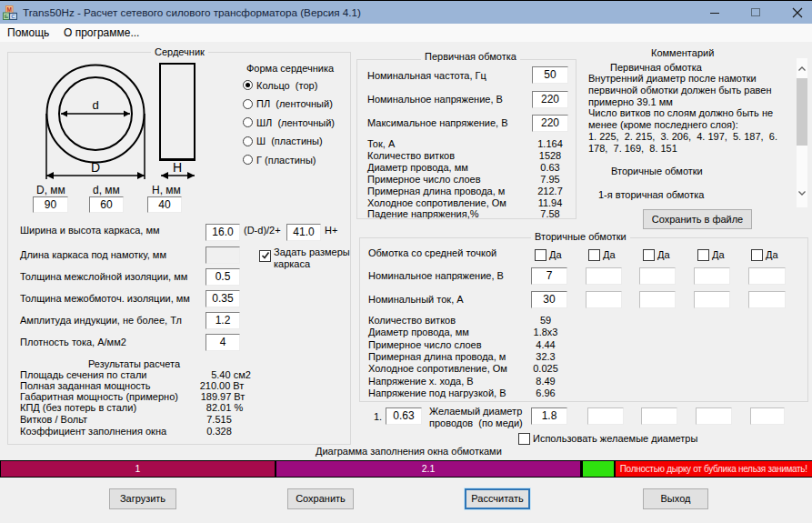  I want to click on svg-text: Б, so click(7, 16).